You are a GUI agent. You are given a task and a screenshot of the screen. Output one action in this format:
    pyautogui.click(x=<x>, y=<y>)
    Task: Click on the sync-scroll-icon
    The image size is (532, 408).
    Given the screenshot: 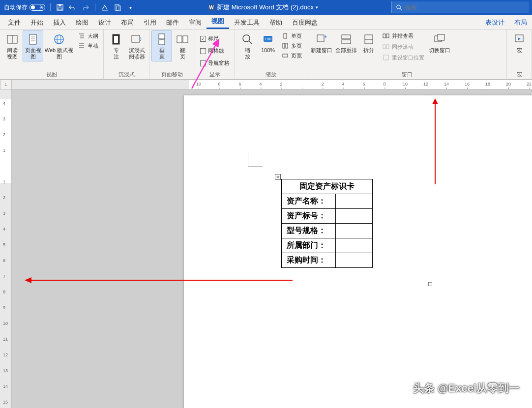 What is the action you would take?
    pyautogui.click(x=386, y=47)
    